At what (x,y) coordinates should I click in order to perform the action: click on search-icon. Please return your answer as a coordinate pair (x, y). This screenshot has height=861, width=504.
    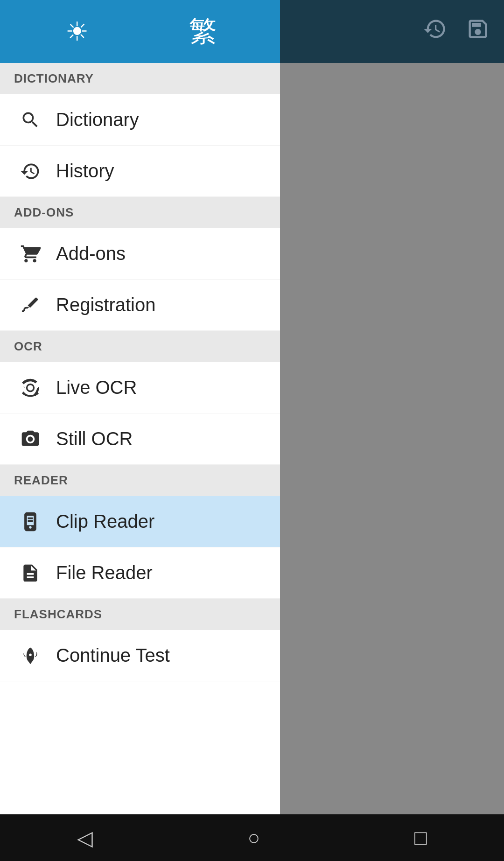
    Looking at the image, I should click on (30, 120).